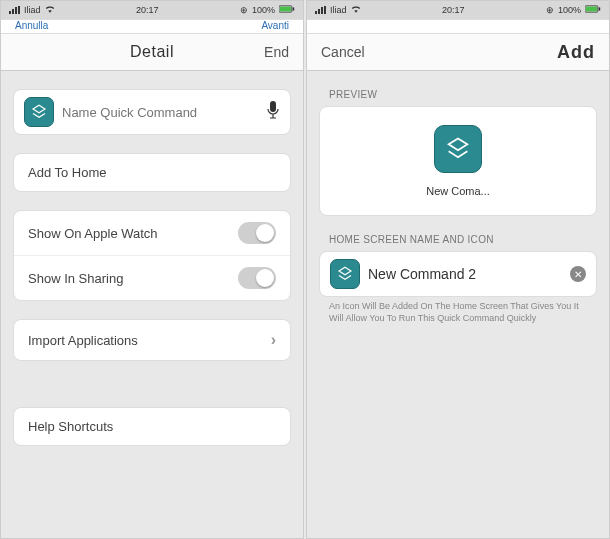 The image size is (610, 539). What do you see at coordinates (152, 52) in the screenshot?
I see `nav-bar: Detail End` at bounding box center [152, 52].